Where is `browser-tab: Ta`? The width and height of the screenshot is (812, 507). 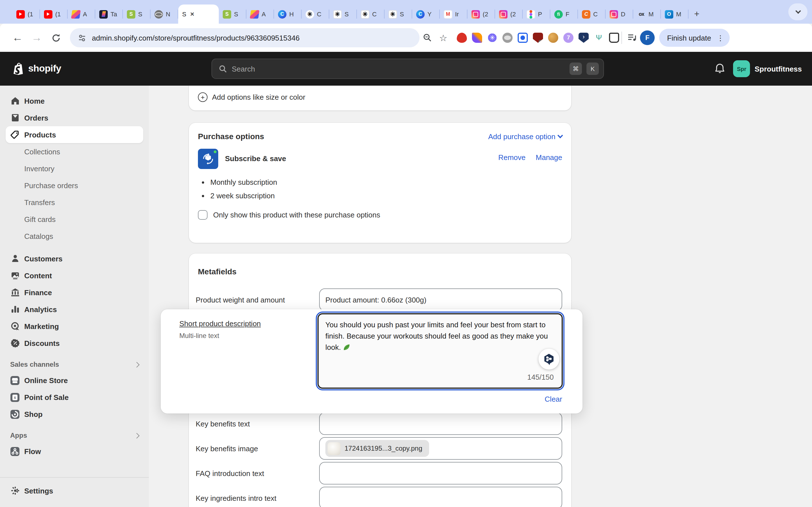 browser-tab: Ta is located at coordinates (109, 14).